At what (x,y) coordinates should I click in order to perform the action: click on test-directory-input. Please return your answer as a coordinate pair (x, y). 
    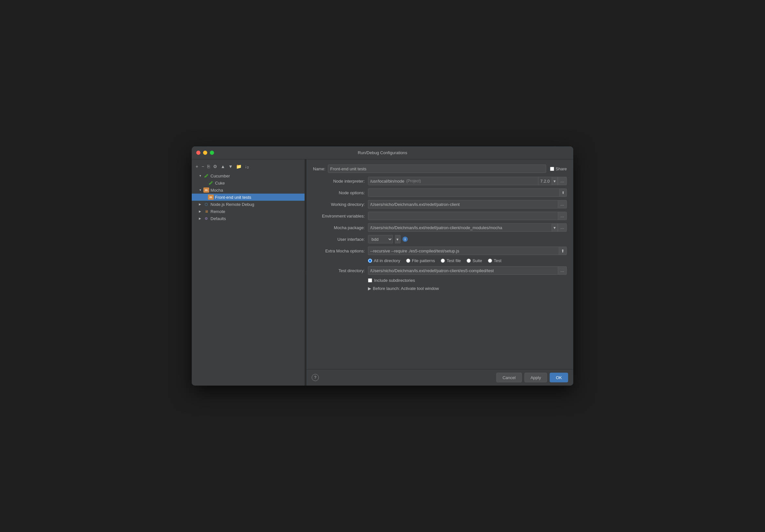
    Looking at the image, I should click on (463, 270).